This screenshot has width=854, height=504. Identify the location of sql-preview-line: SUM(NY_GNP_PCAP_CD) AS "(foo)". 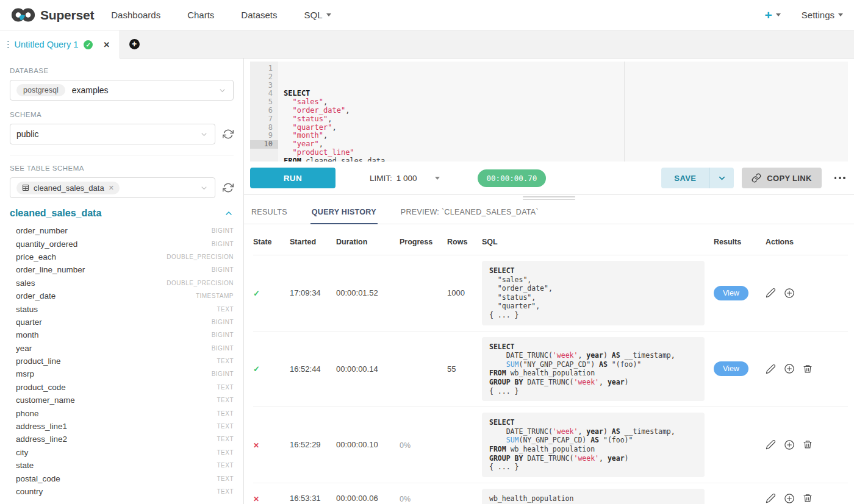
(593, 440).